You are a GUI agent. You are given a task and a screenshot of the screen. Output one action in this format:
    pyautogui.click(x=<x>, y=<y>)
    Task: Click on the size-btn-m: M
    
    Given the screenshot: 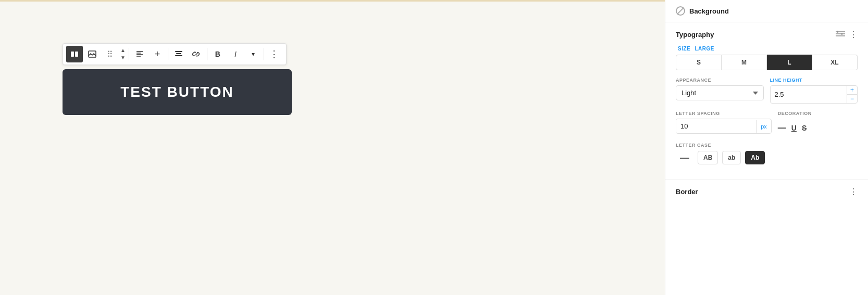 What is the action you would take?
    pyautogui.click(x=744, y=62)
    